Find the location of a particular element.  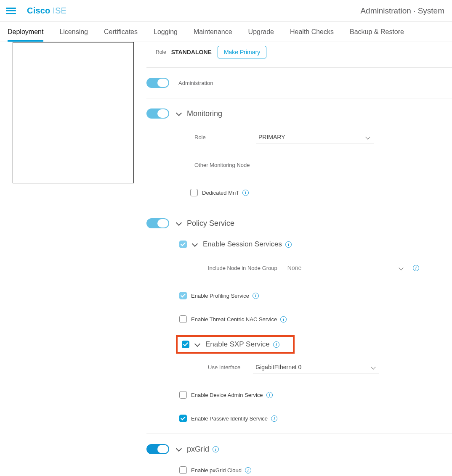

monitoring-role-label: Role is located at coordinates (218, 137).